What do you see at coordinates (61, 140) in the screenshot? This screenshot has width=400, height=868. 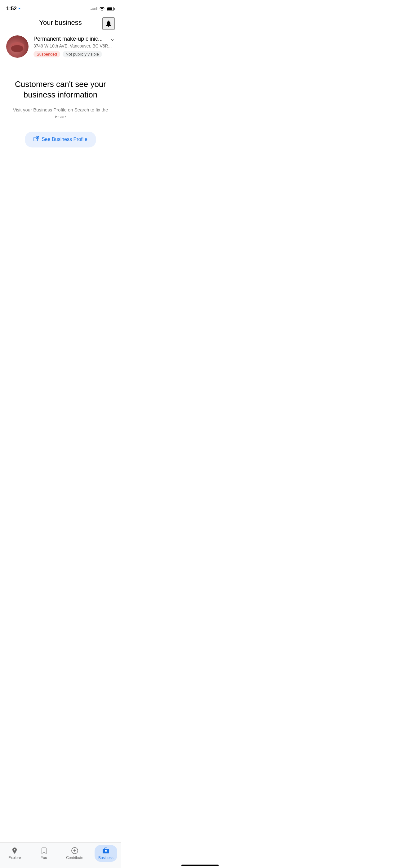 I see `see-business-profile-button: See Business Profile` at bounding box center [61, 140].